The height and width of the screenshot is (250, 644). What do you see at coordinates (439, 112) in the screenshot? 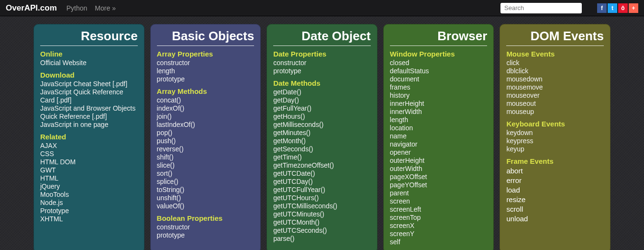
I see `list-item: innerWidth` at bounding box center [439, 112].